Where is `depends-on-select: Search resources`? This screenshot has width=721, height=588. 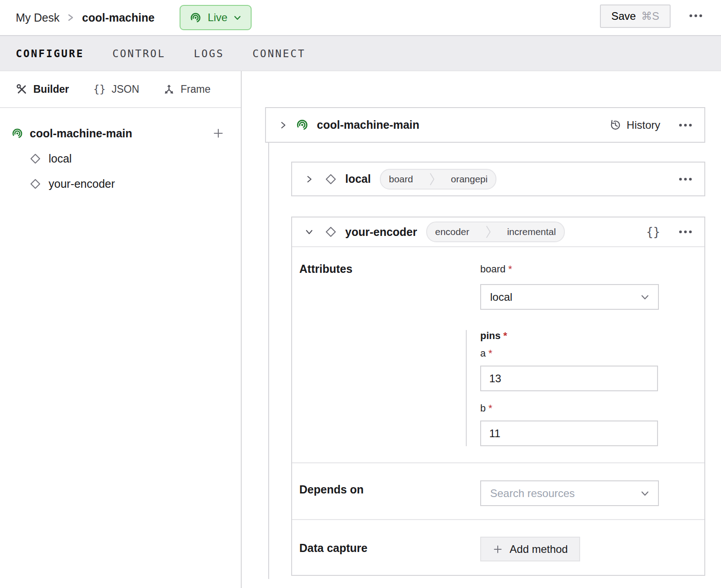
depends-on-select: Search resources is located at coordinates (570, 493).